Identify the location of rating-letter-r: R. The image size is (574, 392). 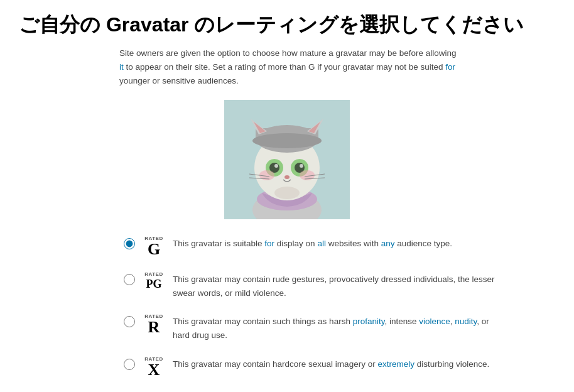
(154, 327).